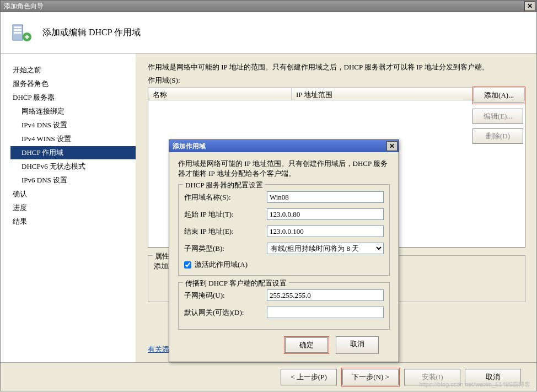 The width and height of the screenshot is (537, 392). What do you see at coordinates (325, 214) in the screenshot?
I see `start-ip-input` at bounding box center [325, 214].